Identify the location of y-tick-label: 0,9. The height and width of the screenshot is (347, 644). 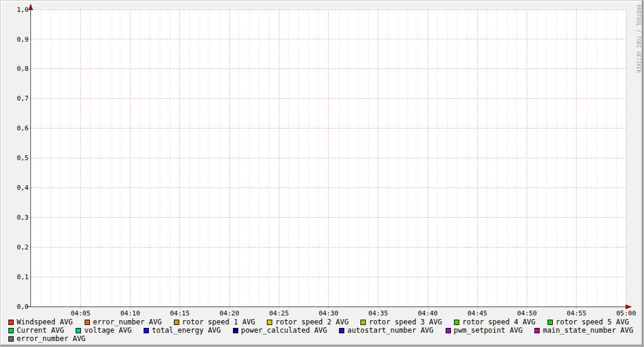
(23, 39).